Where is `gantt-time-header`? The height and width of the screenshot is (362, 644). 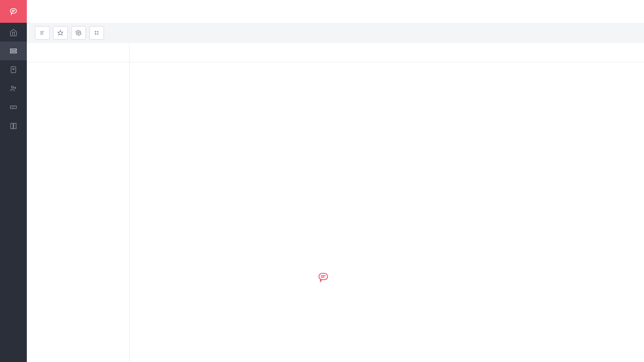
gantt-time-header is located at coordinates (387, 53).